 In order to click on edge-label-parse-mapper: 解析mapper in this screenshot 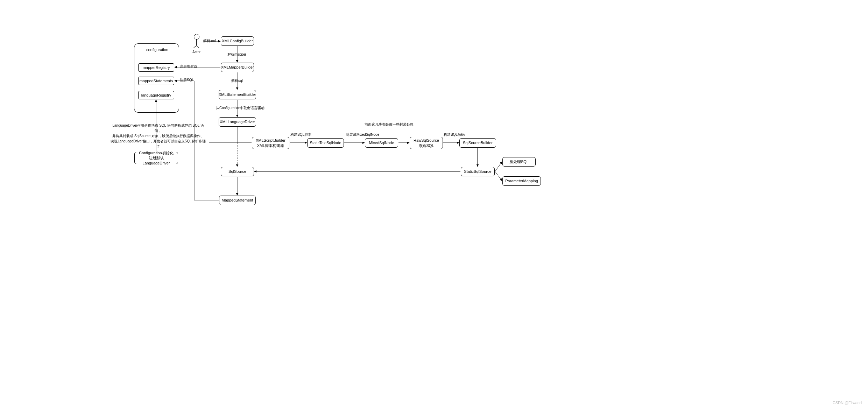, I will do `click(237, 55)`.